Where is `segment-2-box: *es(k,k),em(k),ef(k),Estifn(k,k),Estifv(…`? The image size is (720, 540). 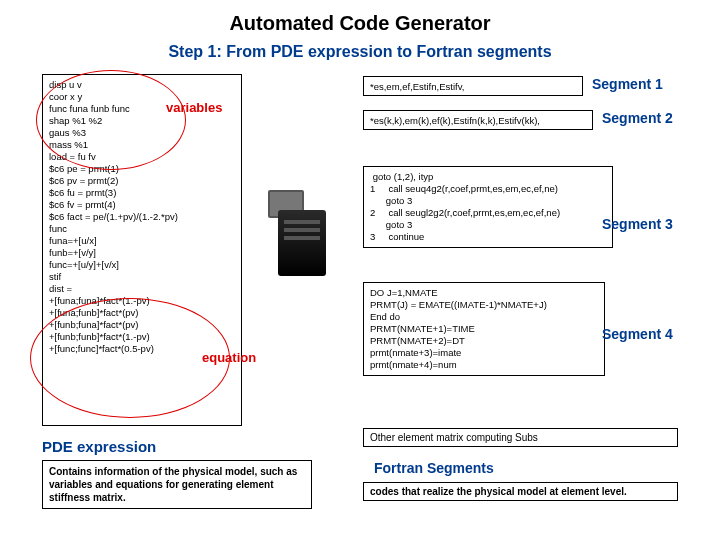
segment-2-box: *es(k,k),em(k),ef(k),Estifn(k,k),Estifv(… is located at coordinates (478, 120).